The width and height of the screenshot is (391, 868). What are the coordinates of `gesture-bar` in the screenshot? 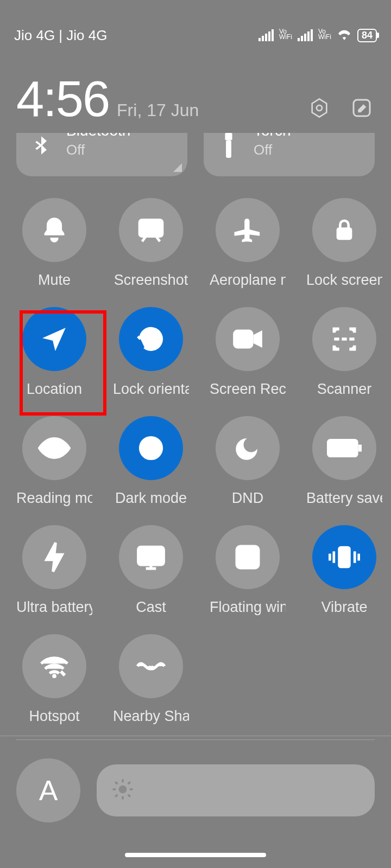 It's located at (195, 855).